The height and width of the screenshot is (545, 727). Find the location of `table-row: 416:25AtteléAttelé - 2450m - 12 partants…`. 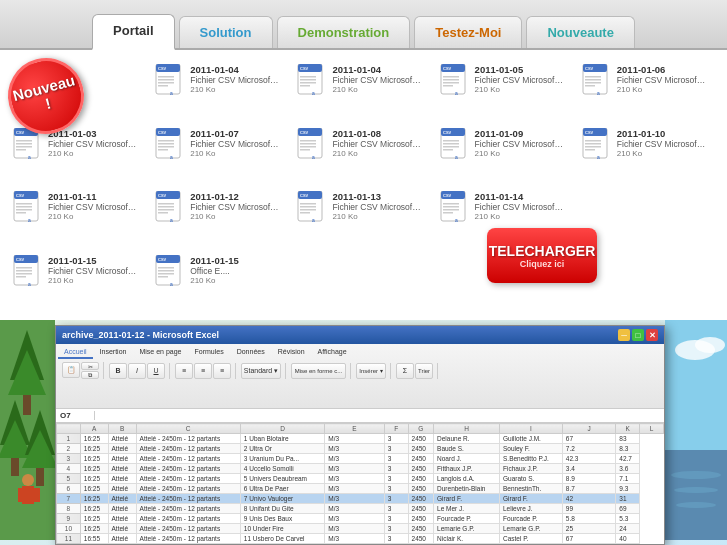

table-row: 416:25AtteléAttelé - 2450m - 12 partants… is located at coordinates (360, 469).